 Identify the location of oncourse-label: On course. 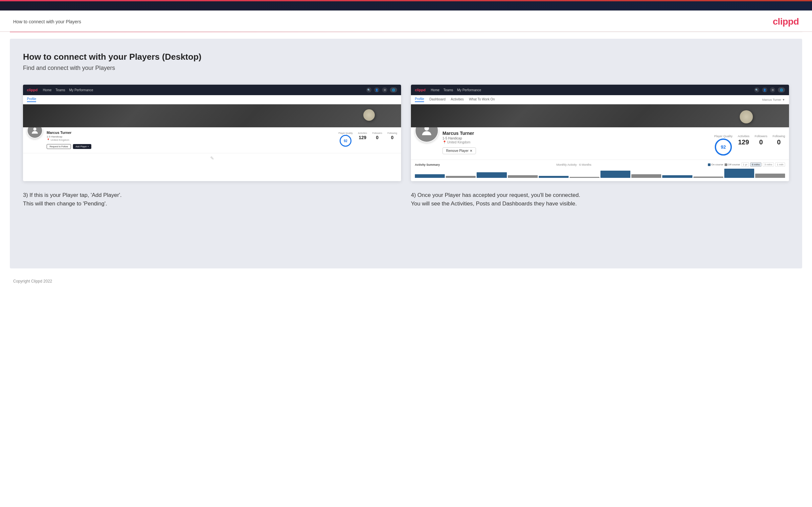
(717, 164).